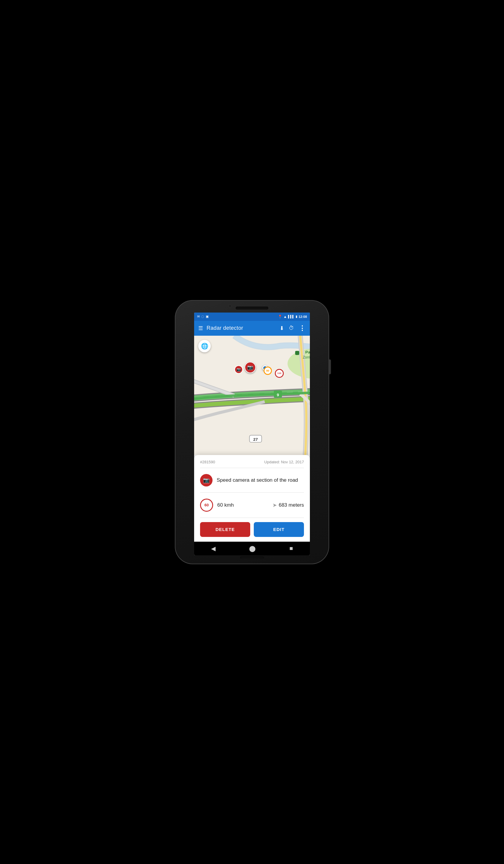 This screenshot has height=864, width=504. I want to click on menu-icon: ☰, so click(201, 328).